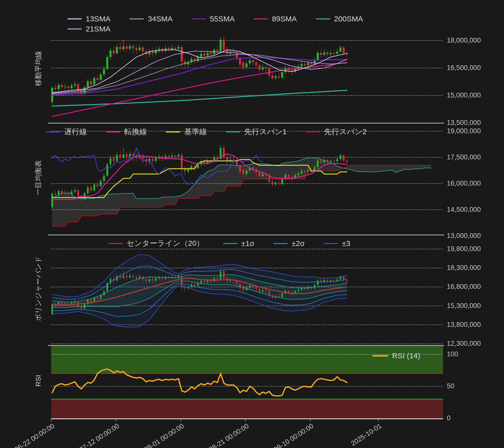 The image size is (504, 448). Describe the element at coordinates (345, 132) in the screenshot. I see `legend-label: 先行スパン2` at that location.